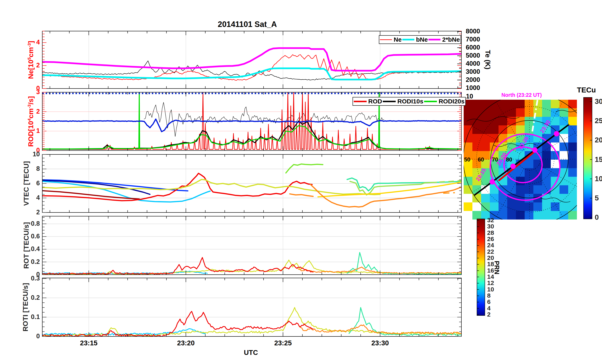 Image resolution: width=602 pixels, height=364 pixels. Describe the element at coordinates (491, 239) in the screenshot. I see `prn-tick-label: 26` at that location.